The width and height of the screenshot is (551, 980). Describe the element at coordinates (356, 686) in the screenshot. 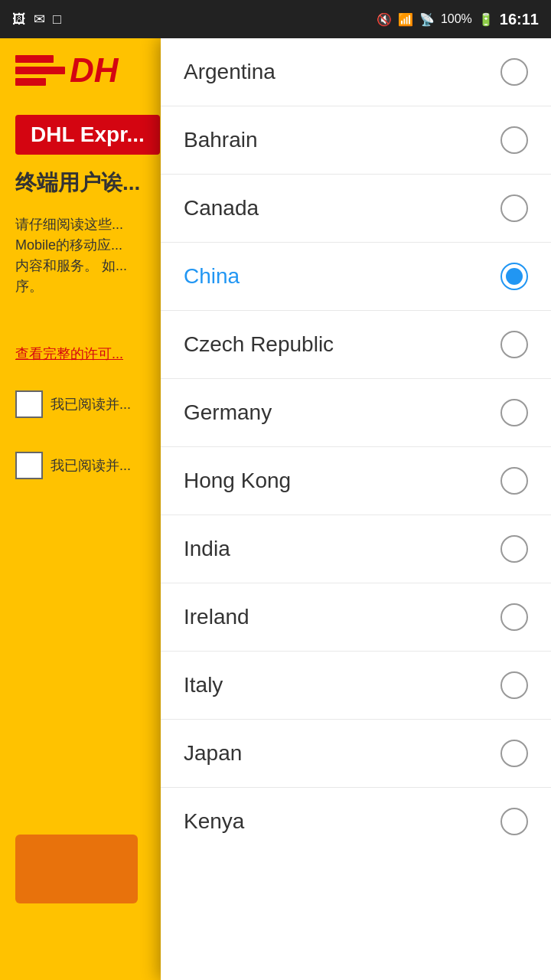

I see `country-item: Italy` at that location.